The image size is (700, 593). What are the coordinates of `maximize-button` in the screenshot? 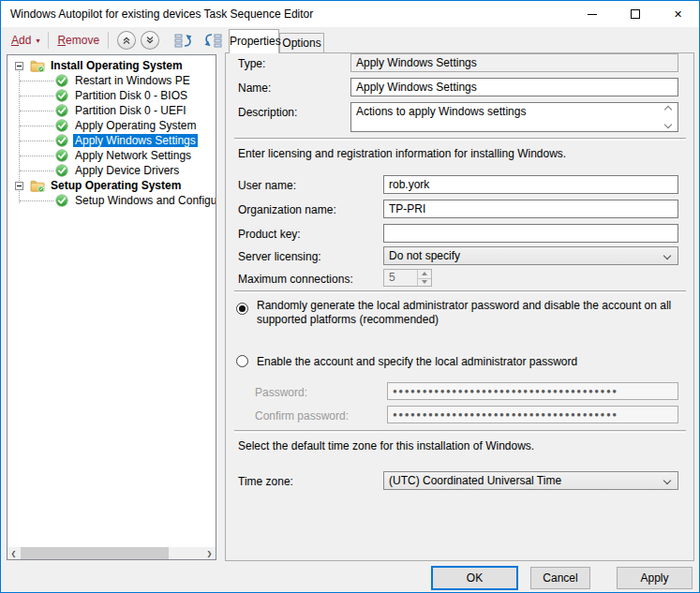 It's located at (635, 14).